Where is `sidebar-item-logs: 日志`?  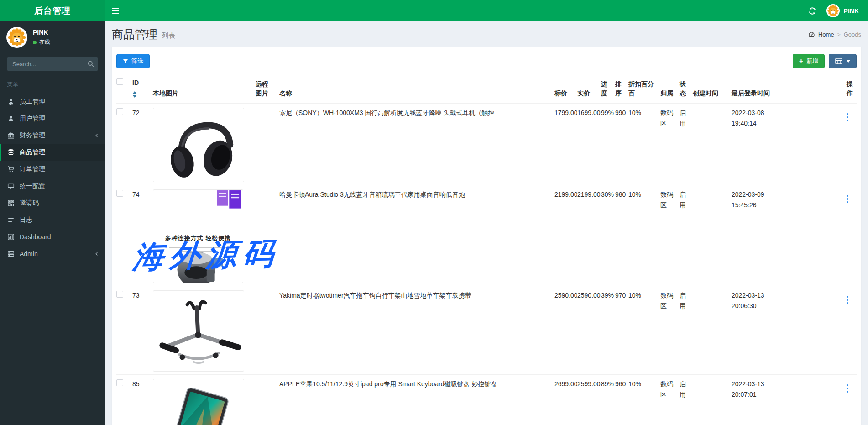
sidebar-item-logs: 日志 is located at coordinates (52, 220).